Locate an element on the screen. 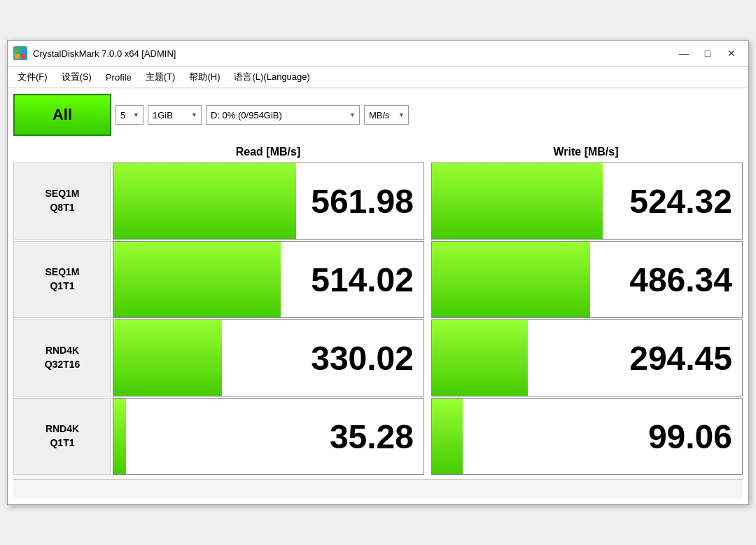 The image size is (756, 545). read-header: Read [MB/s] is located at coordinates (268, 152).